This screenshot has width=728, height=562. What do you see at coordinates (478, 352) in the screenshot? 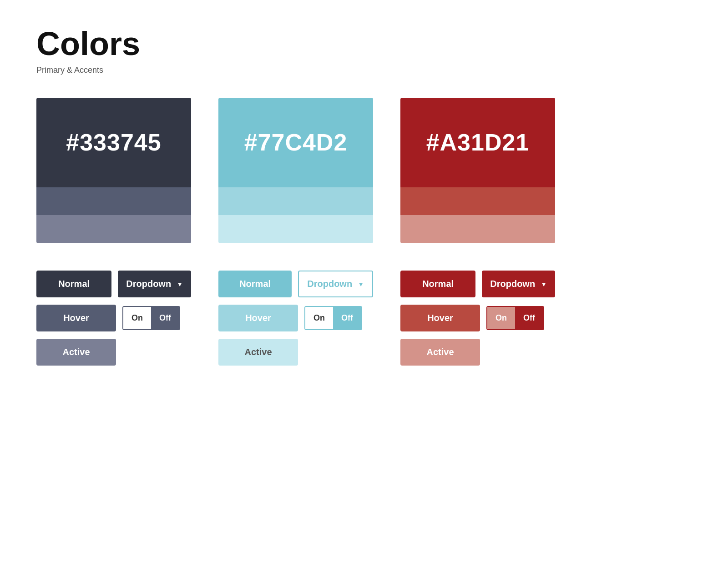
I see `btn-row-red-active: Active` at bounding box center [478, 352].